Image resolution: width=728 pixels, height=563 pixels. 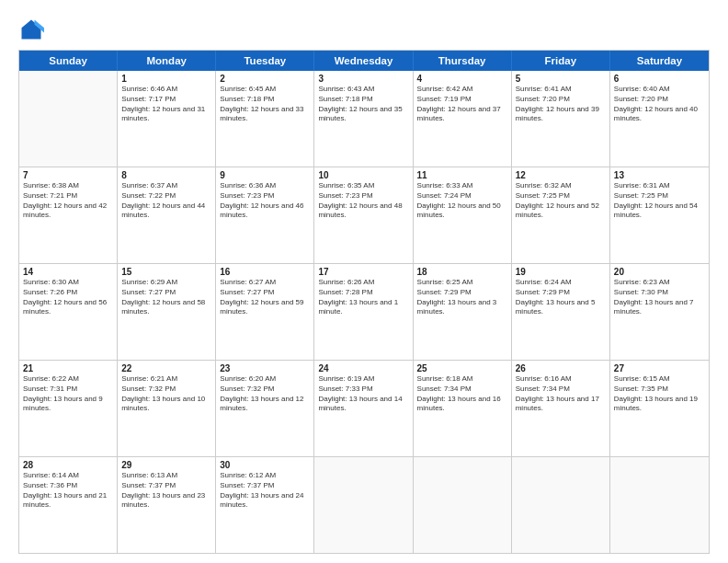 I want to click on cal-cell: 7Sunrise: 6:38 AM Sunset: 7:21 PM Daylig…, so click(x=68, y=215).